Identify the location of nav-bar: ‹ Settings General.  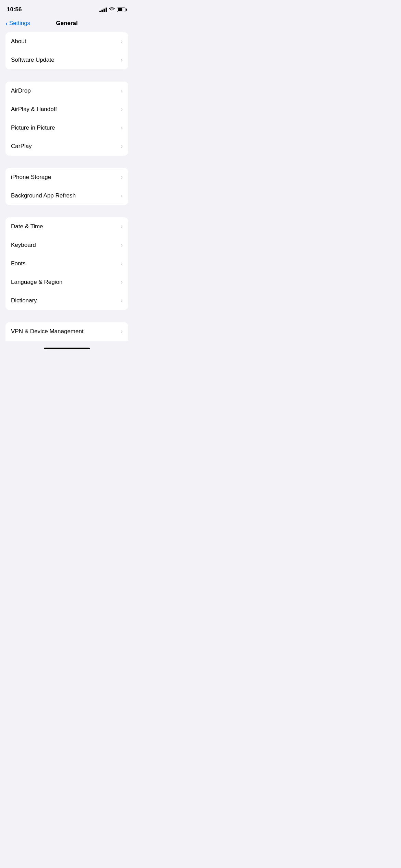
(67, 25).